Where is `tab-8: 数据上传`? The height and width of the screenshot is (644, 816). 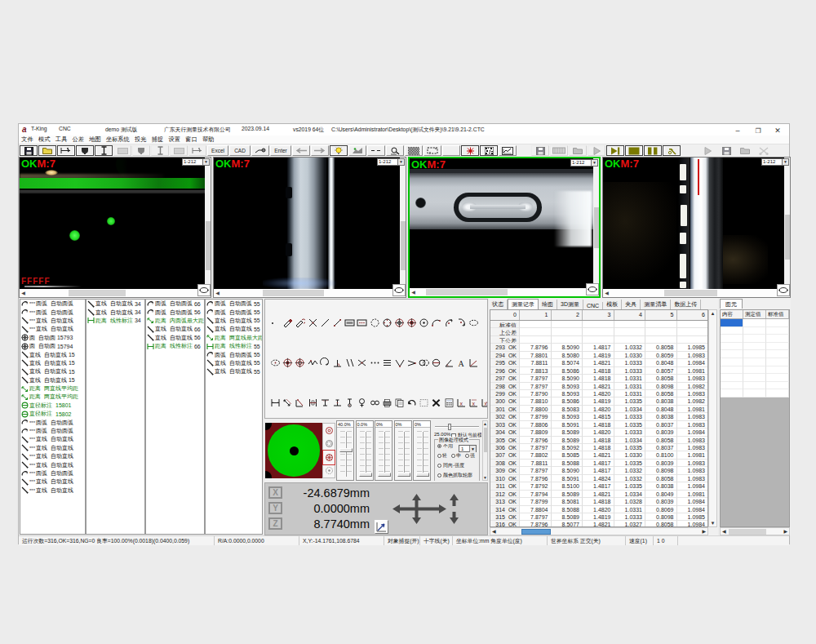
tab-8: 数据上传 is located at coordinates (685, 304).